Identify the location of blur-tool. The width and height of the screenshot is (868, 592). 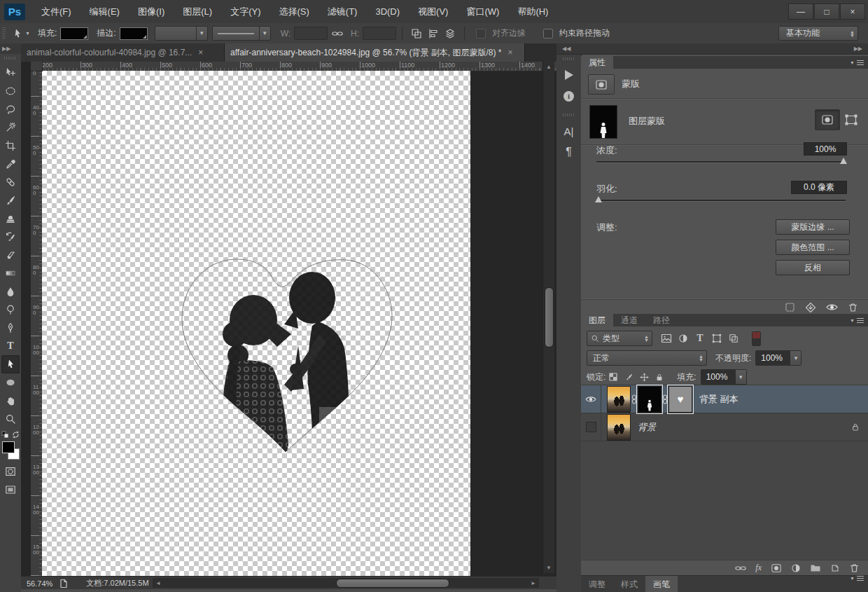
(10, 291).